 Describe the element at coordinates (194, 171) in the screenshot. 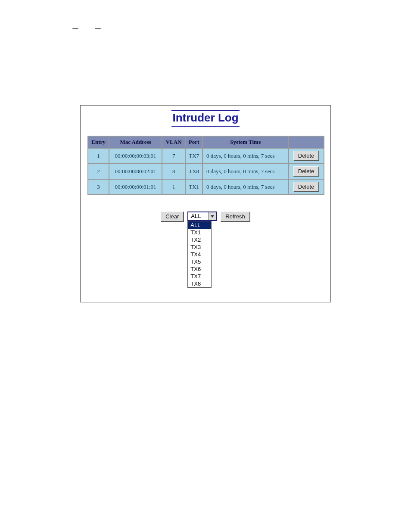

I see `cell-port: TX8` at that location.